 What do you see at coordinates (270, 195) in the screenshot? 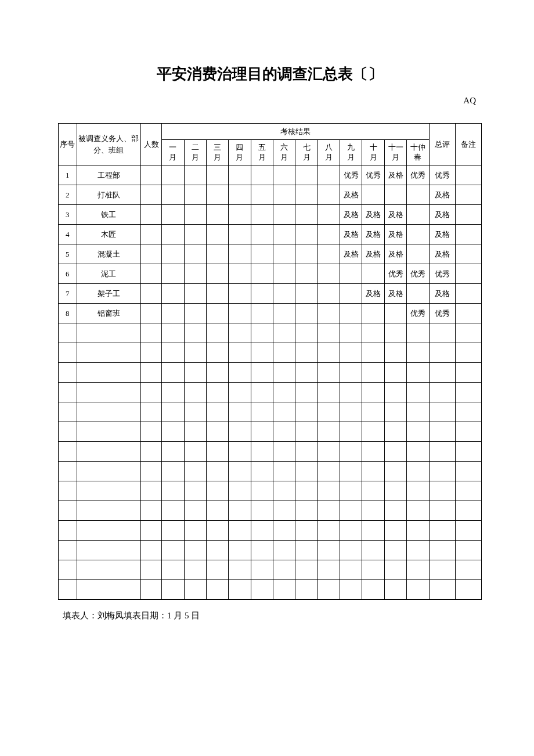
I see `table-row: 2打桩队及格及格` at bounding box center [270, 195].